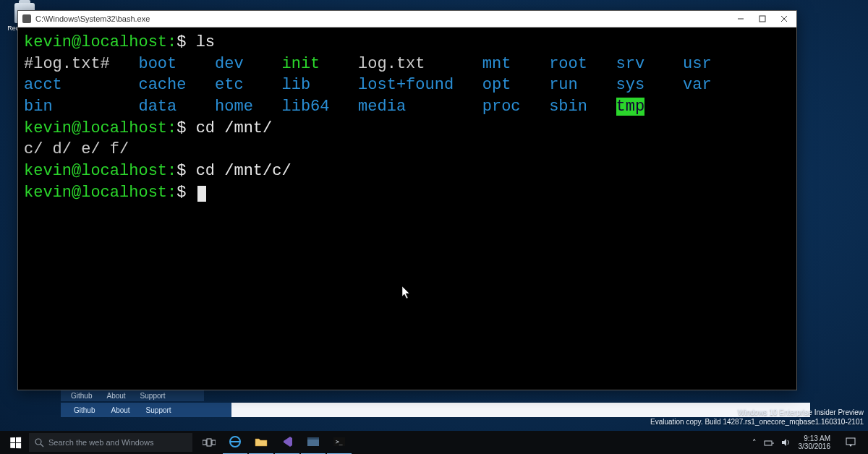 The height and width of the screenshot is (454, 868). I want to click on search-placeholder: Search the web and Windows, so click(101, 442).